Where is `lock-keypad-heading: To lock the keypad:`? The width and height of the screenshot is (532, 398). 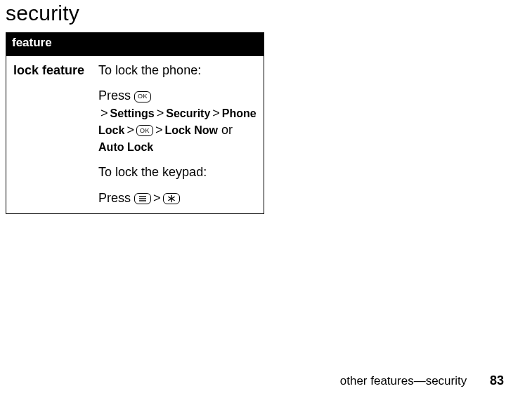 lock-keypad-heading: To lock the keypad: is located at coordinates (177, 172).